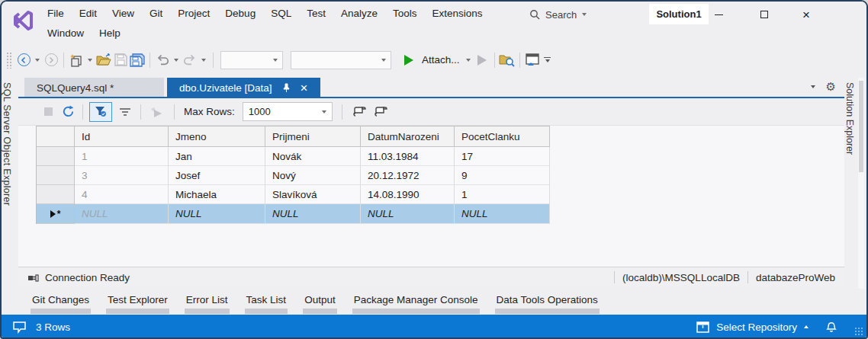 The width and height of the screenshot is (868, 339). I want to click on menu-extensions: Extensions, so click(457, 14).